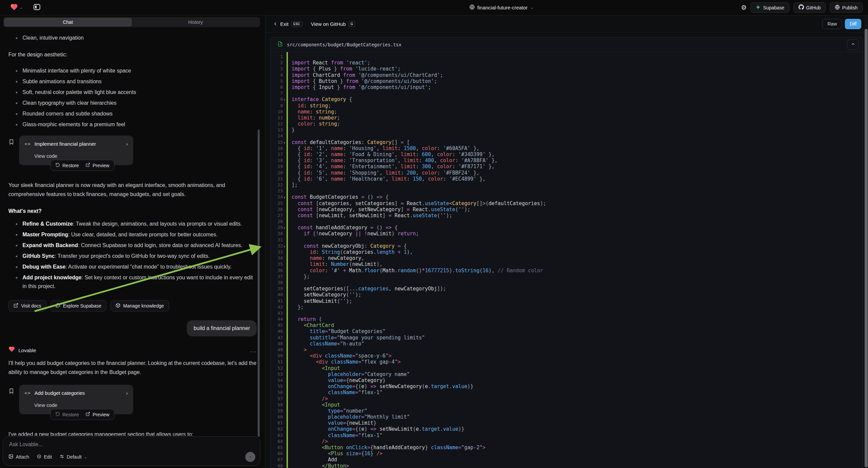 The width and height of the screenshot is (868, 468). I want to click on list-item: Minimalist interface with plenty of whit…, so click(133, 71).